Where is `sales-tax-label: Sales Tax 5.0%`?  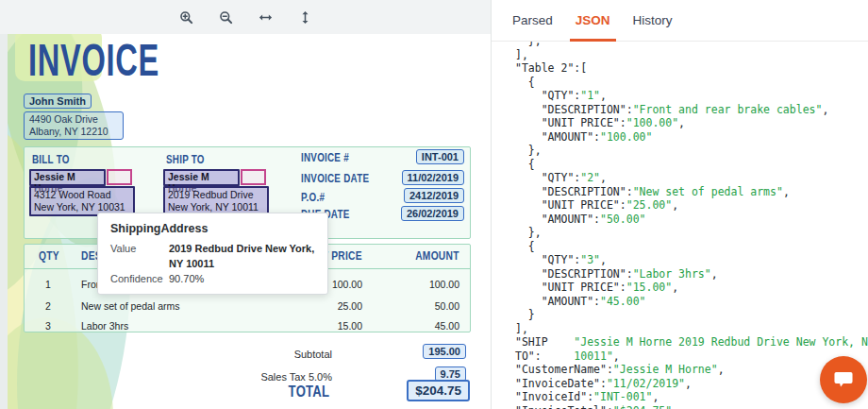
sales-tax-label: Sales Tax 5.0% is located at coordinates (296, 377).